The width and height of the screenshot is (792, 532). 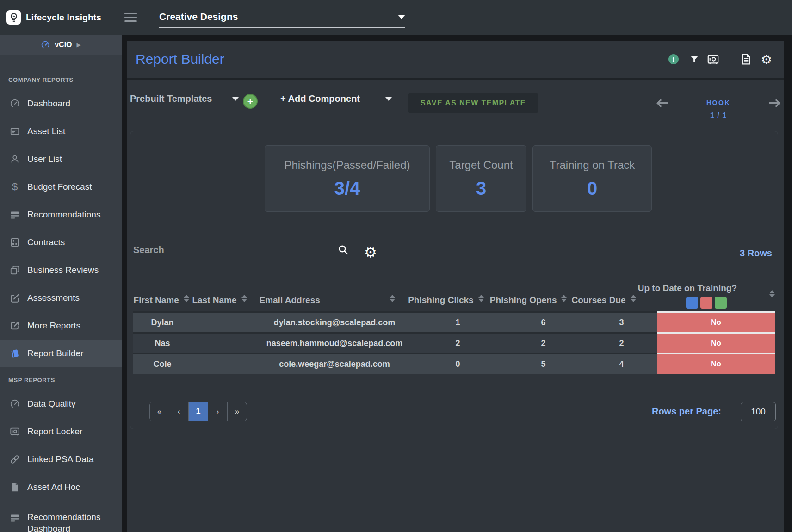 I want to click on stacked-bars-icon, so click(x=15, y=518).